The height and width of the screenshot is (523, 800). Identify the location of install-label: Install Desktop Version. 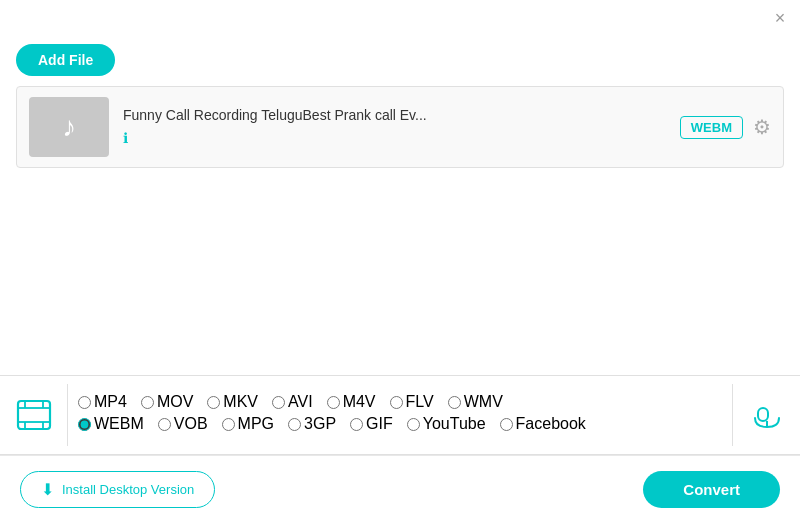
(128, 490).